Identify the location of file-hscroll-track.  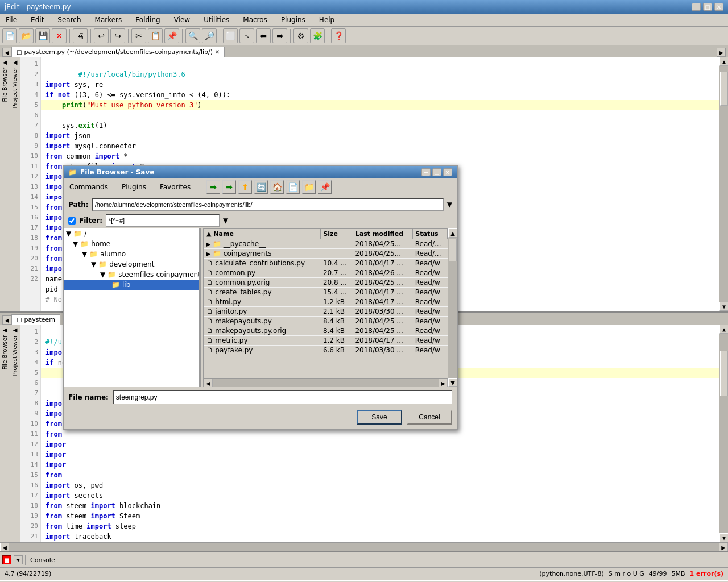
(325, 383).